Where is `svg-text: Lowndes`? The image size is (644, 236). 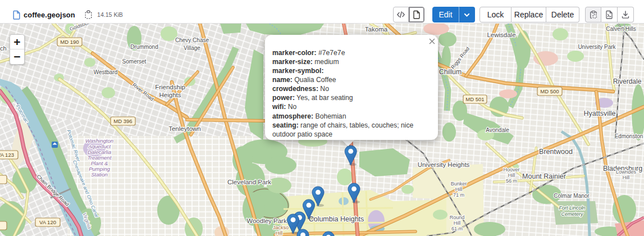
svg-text: Lowndes is located at coordinates (627, 172).